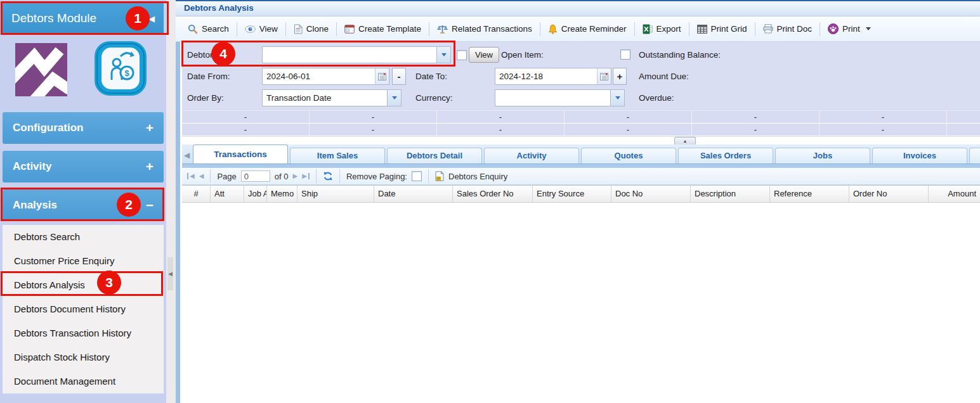  I want to click on date-to-input, so click(546, 76).